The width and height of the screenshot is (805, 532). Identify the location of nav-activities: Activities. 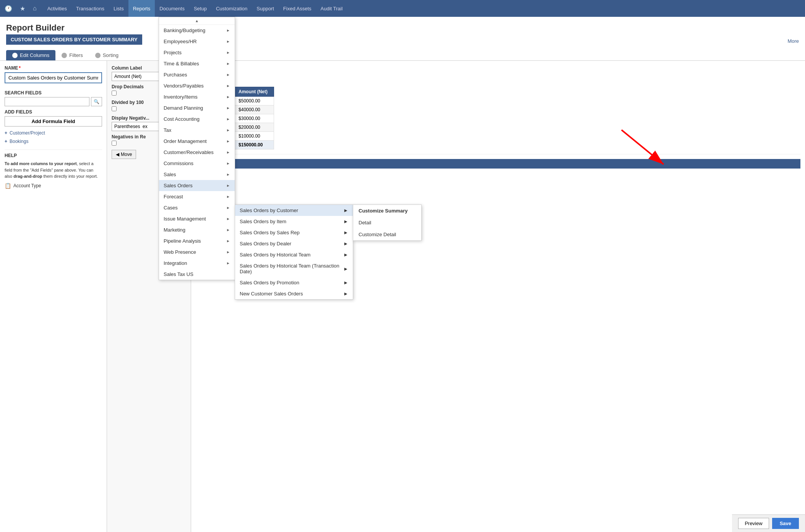
(57, 8).